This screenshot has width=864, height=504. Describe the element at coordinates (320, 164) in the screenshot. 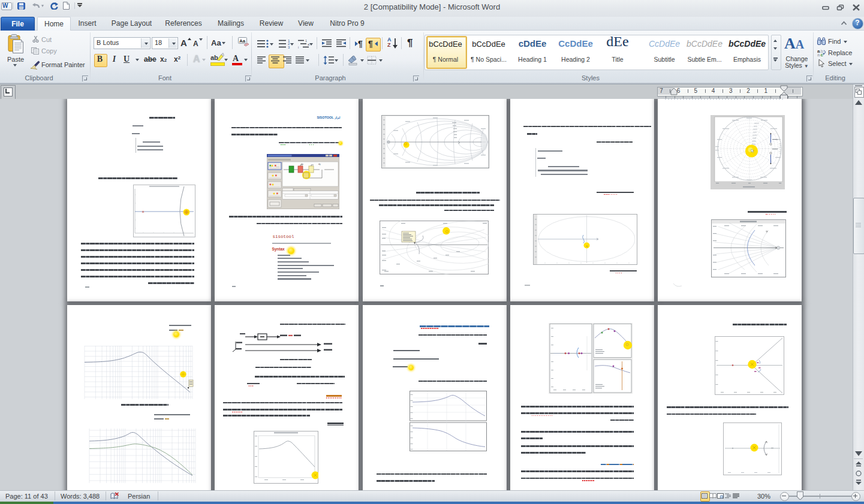

I see `svg-text: dy` at that location.